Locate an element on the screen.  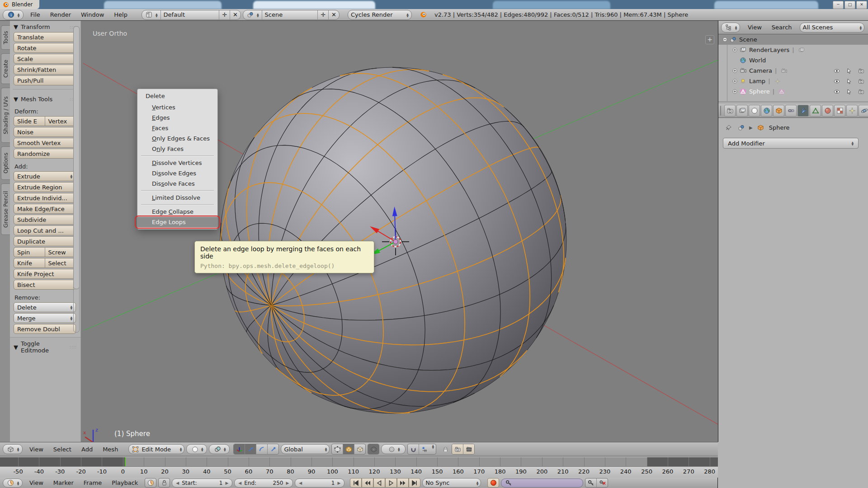
add-modifier-button: Add Modifier ▲▼ is located at coordinates (791, 143).